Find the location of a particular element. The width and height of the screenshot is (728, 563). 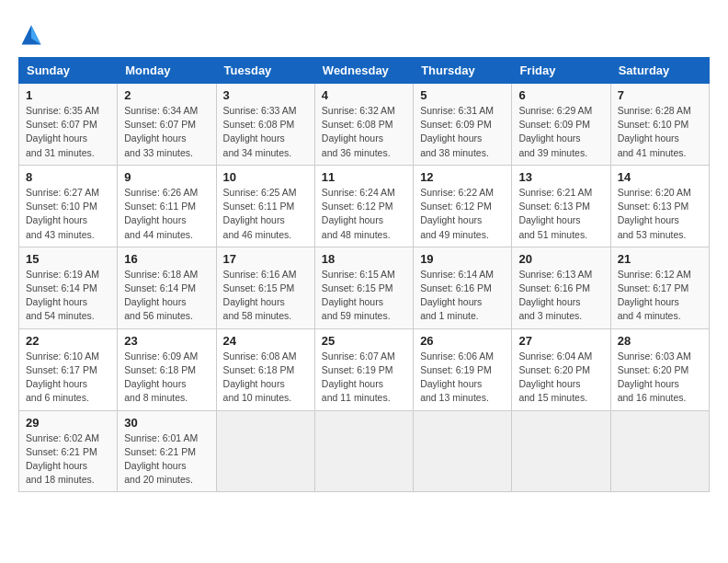

calendar-cell: 17Sunrise: 6:16 AMSunset: 6:15 PMDayligh… is located at coordinates (265, 287).